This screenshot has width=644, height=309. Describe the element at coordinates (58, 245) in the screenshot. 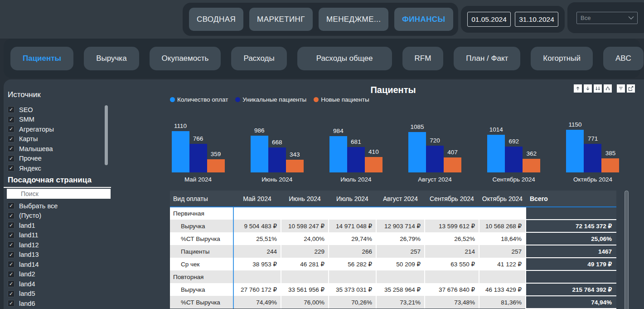

I see `checkbox-item-land12: ✓land12` at that location.